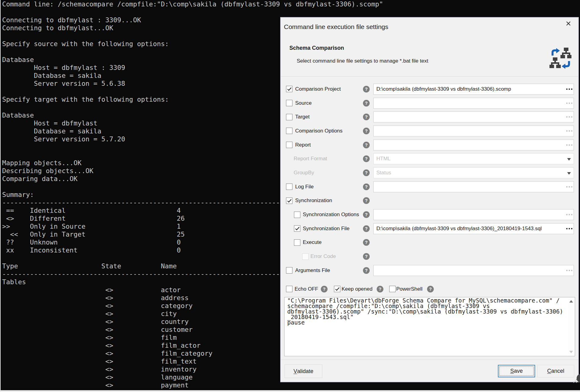  I want to click on synchronization-options-label: Synchronization Options, so click(331, 215).